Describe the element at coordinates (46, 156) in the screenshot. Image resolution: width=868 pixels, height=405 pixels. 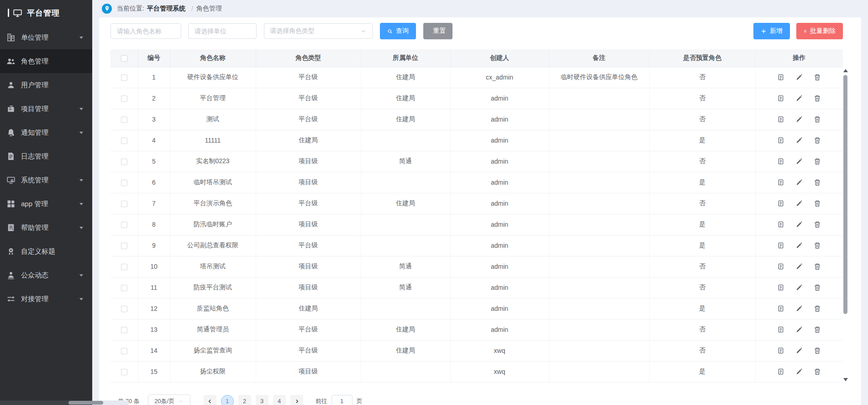
I see `sidebar-item-log: 日志管理` at that location.